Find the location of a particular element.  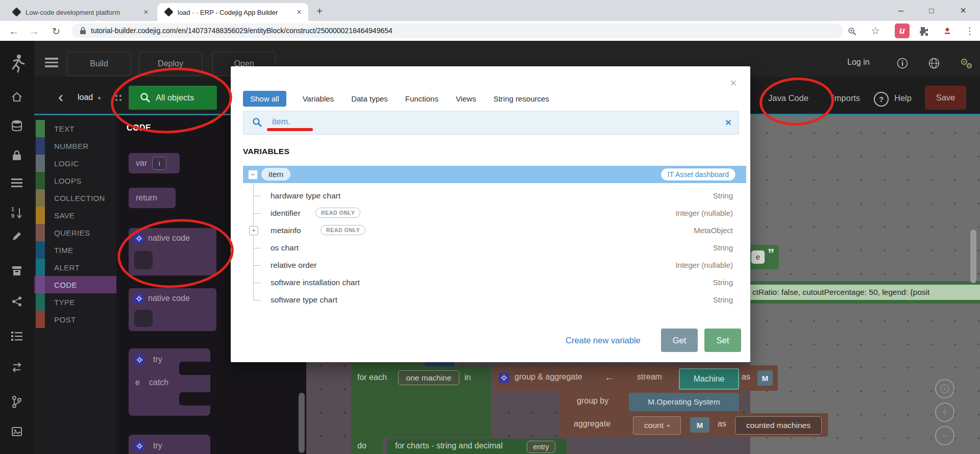

search-box: item. × is located at coordinates (491, 122).